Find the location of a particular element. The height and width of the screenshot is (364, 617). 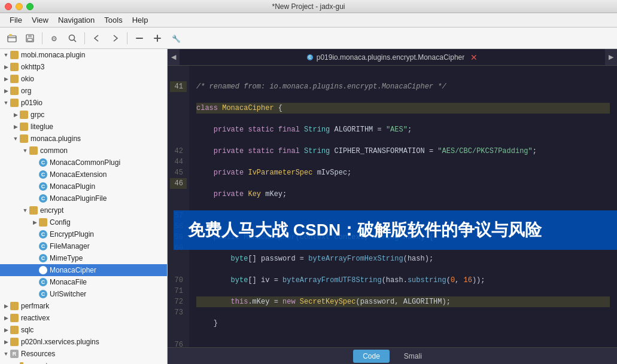

sidebar-item-encrypt: encrypt is located at coordinates (84, 210).